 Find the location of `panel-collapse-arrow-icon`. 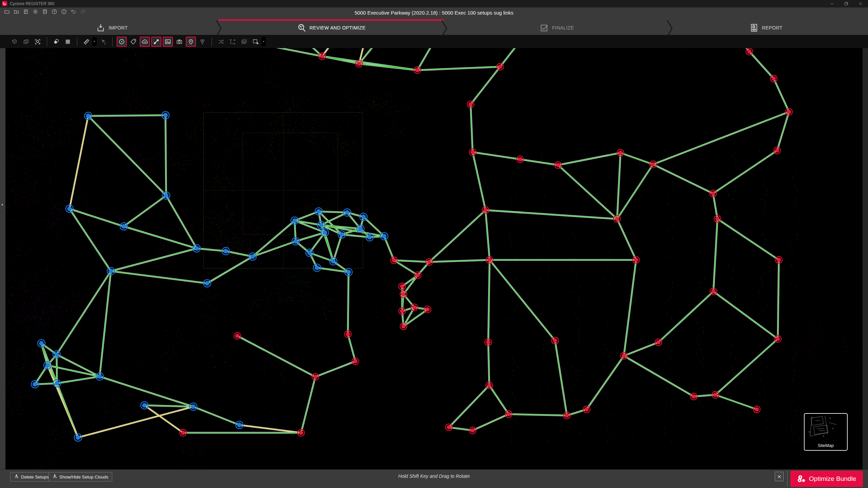

panel-collapse-arrow-icon is located at coordinates (2, 205).